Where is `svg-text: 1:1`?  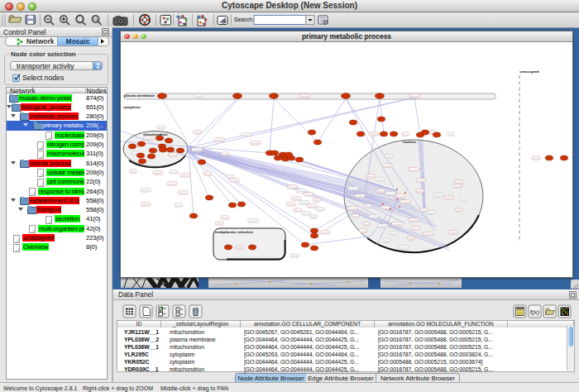 svg-text: 1:1 is located at coordinates (96, 20).